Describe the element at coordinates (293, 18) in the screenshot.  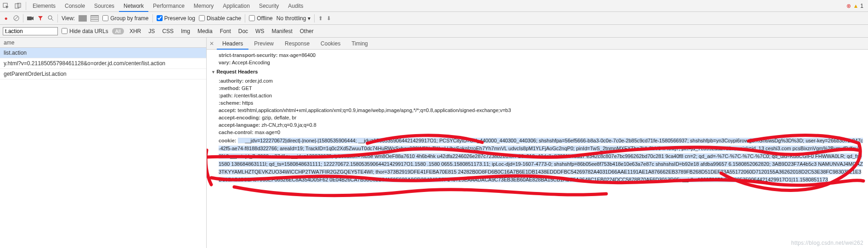
I see `throttle-select: No throttling ▾` at that location.